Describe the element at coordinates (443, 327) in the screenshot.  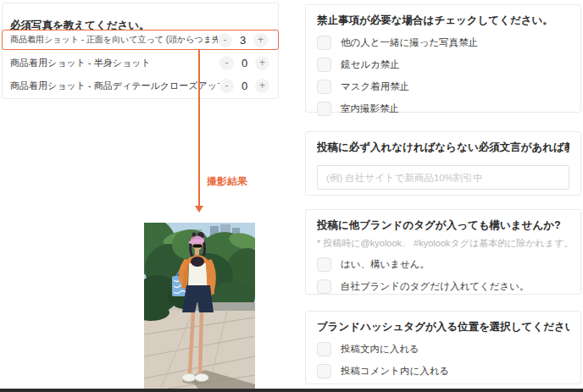
I see `hashtag-position-heading: ブランドハッシュタグが入る位置を選択してください。` at that location.